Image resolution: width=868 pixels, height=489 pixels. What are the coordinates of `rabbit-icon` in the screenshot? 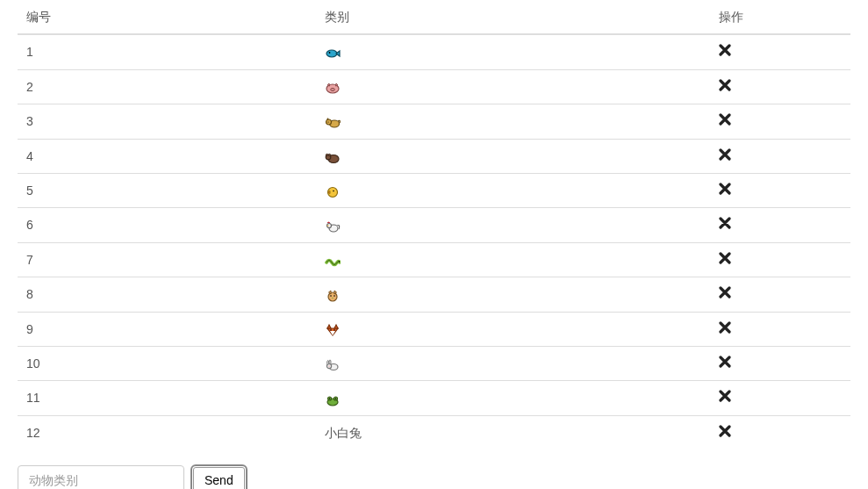 It's located at (333, 363).